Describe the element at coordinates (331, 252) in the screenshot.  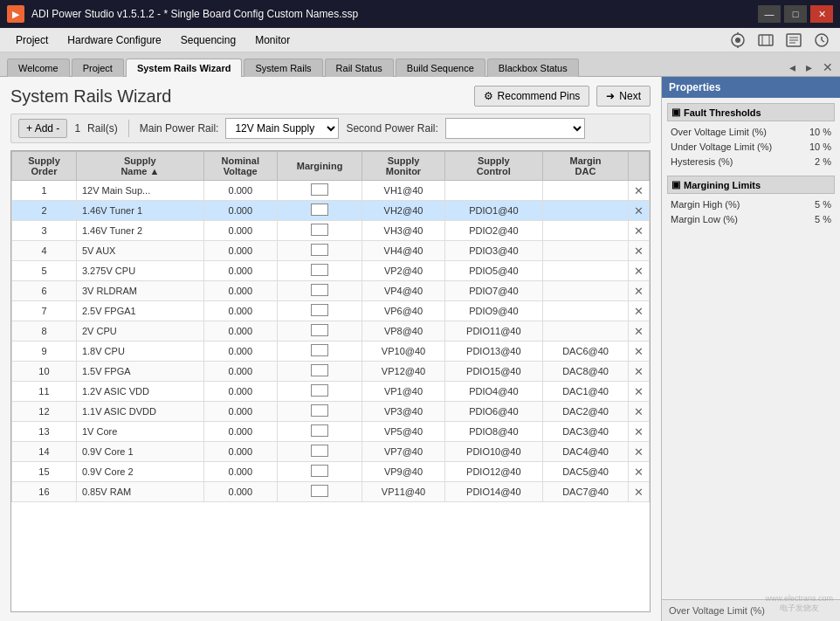
I see `table-row: 4 5V AUX 0.000 VH4@40 PDIO3@40 ✕` at that location.